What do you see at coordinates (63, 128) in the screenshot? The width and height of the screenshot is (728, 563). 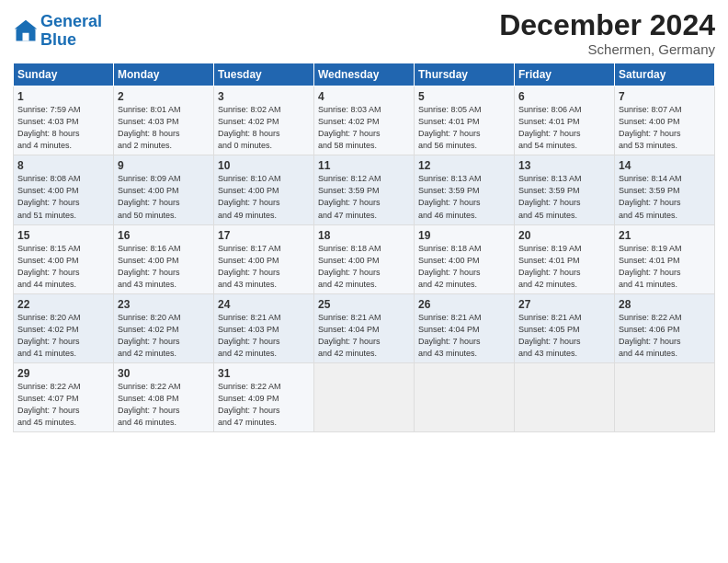 I see `cell-details: Sunrise: 7:59 AM Sunset: 4:03 PM Dayligh…` at bounding box center [63, 128].